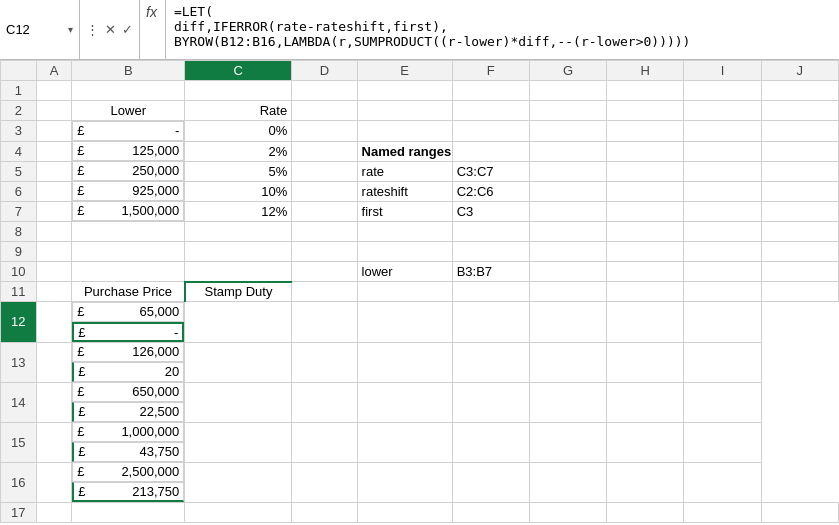 This screenshot has width=839, height=525. I want to click on cell-B7: £1,500,000, so click(128, 211).